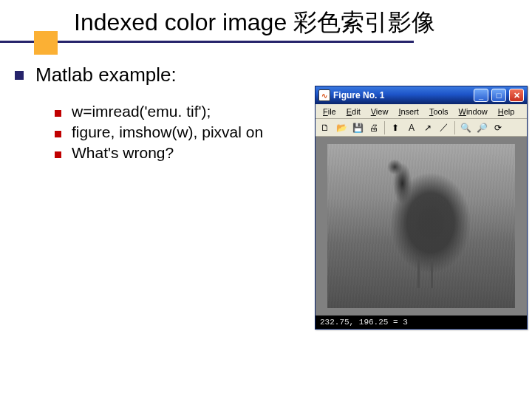 The image size is (532, 399). What do you see at coordinates (380, 112) in the screenshot?
I see `menu-view: View` at bounding box center [380, 112].